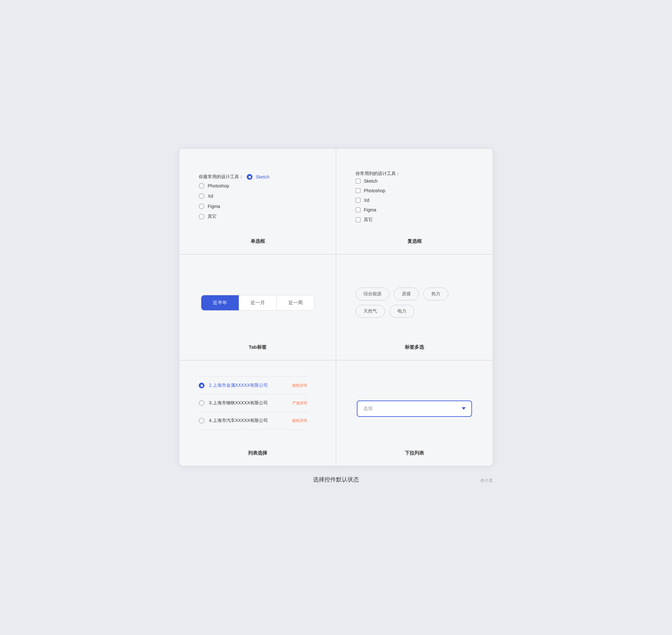 Image resolution: width=672 pixels, height=635 pixels. Describe the element at coordinates (414, 453) in the screenshot. I see `dropdown-panel-label: 下拉列表` at that location.